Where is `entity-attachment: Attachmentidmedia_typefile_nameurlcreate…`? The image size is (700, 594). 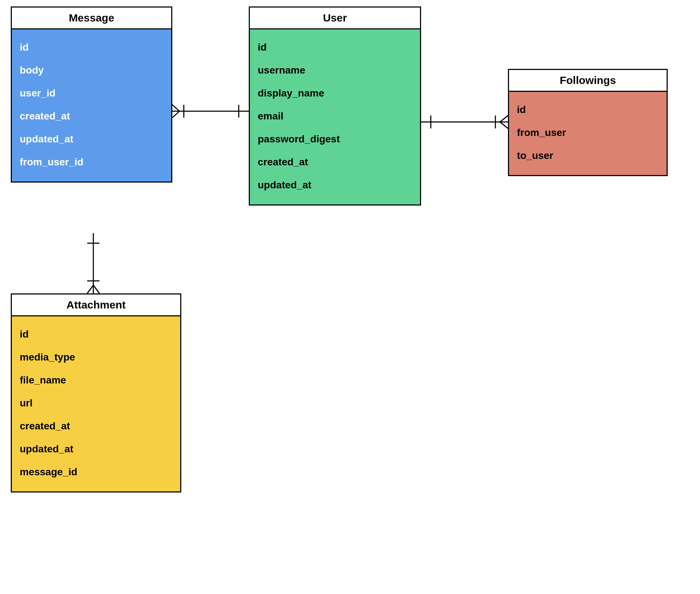 entity-attachment: Attachmentidmedia_typefile_nameurlcreate… is located at coordinates (96, 393).